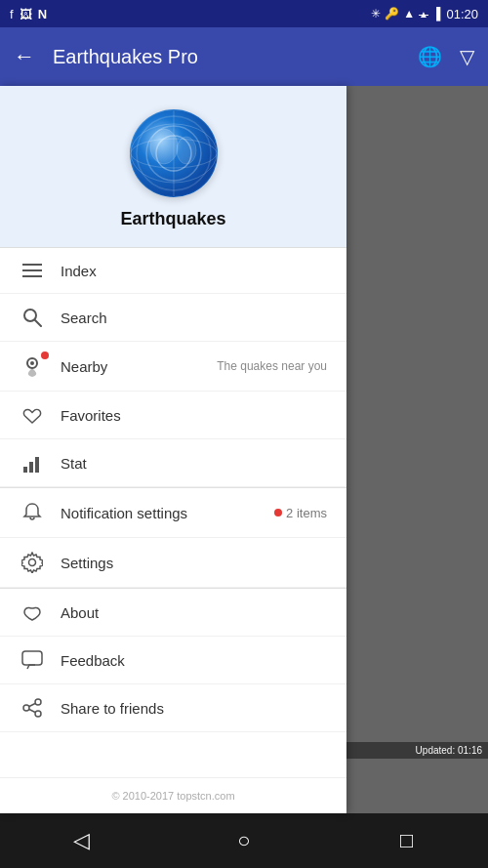 The width and height of the screenshot is (488, 868). Describe the element at coordinates (43, 14) in the screenshot. I see `n-icon: N` at that location.